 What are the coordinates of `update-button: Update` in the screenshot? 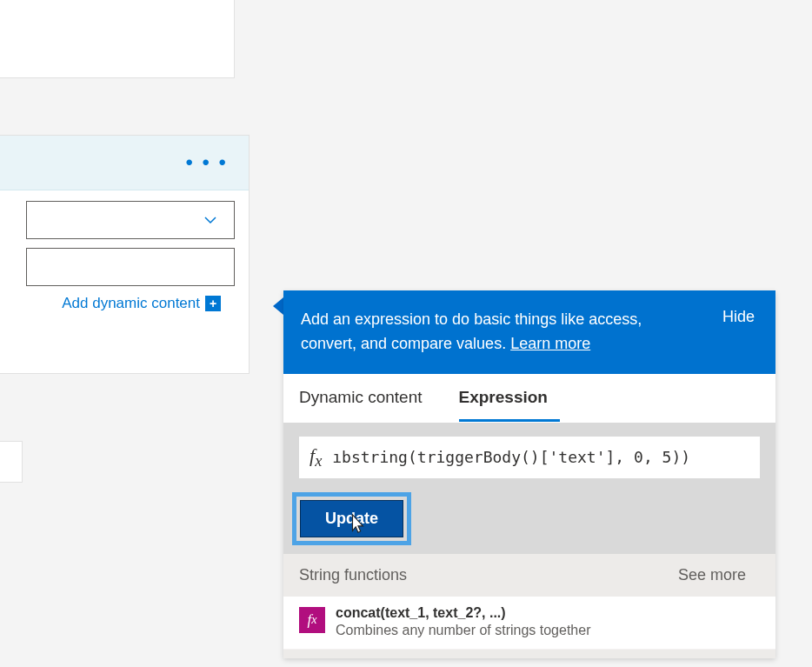 It's located at (351, 518).